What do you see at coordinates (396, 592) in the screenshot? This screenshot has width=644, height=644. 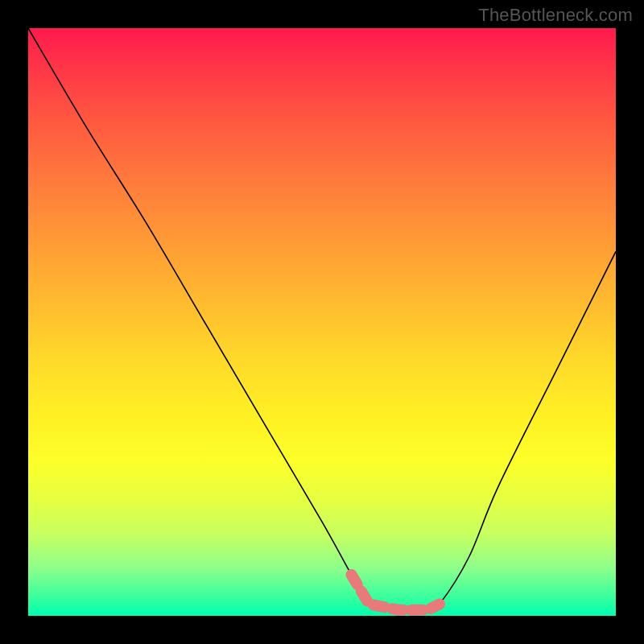 I see `optimal-band-marker` at bounding box center [396, 592].